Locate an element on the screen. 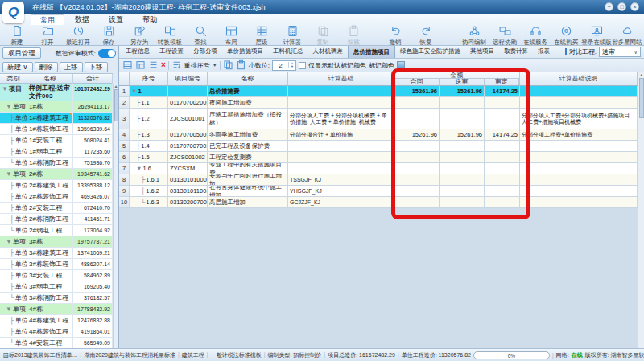  tree-row: ├单位2#安装工程672410.70 is located at coordinates (56, 208).